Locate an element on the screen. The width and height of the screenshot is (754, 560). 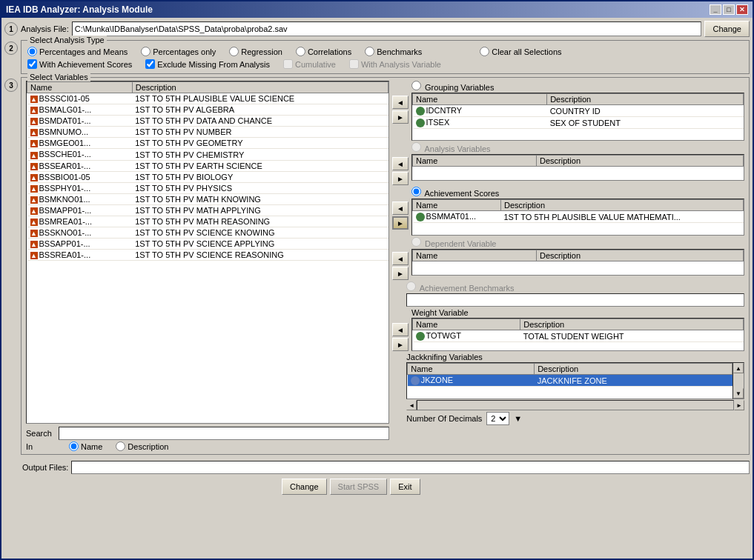
table-row: ▲BSSEAR01-...1ST TO 5TH PV EARTH SCIENCE is located at coordinates (208, 166).